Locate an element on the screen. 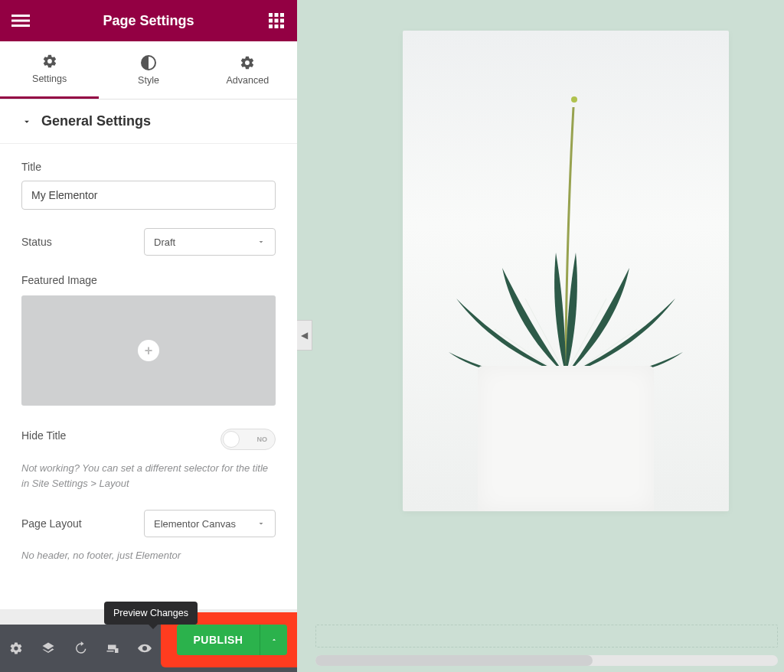 This screenshot has height=672, width=784. collapse-panel-button: ◀ is located at coordinates (305, 335).